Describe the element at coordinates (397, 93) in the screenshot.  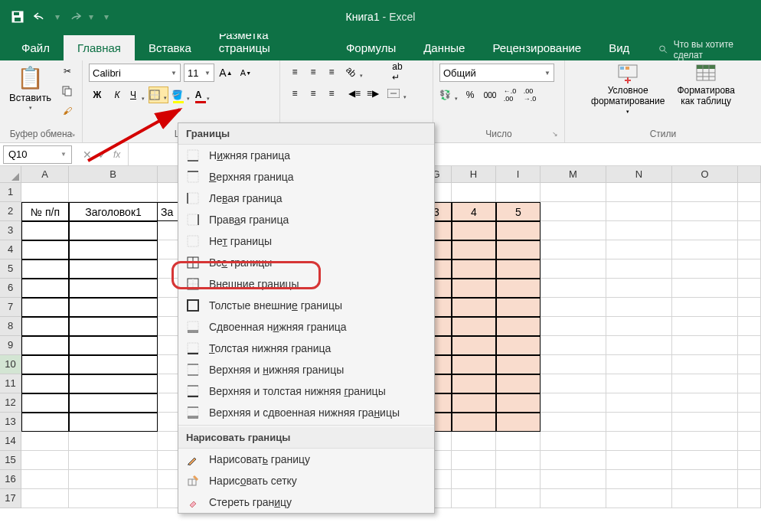
I see `merge-button` at that location.